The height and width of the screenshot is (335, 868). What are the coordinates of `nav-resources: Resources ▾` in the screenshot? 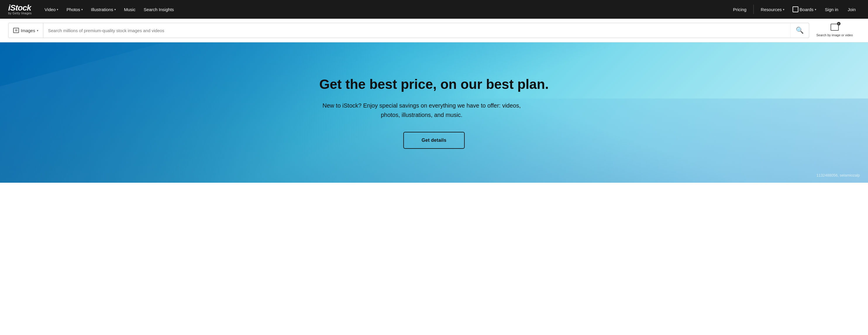 It's located at (772, 9).